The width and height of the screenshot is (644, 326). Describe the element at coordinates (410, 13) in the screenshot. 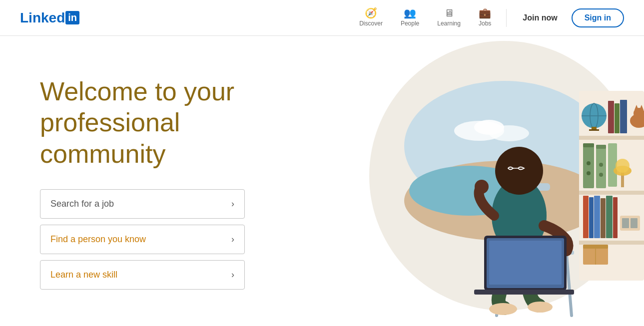

I see `people-icon: 👥` at that location.